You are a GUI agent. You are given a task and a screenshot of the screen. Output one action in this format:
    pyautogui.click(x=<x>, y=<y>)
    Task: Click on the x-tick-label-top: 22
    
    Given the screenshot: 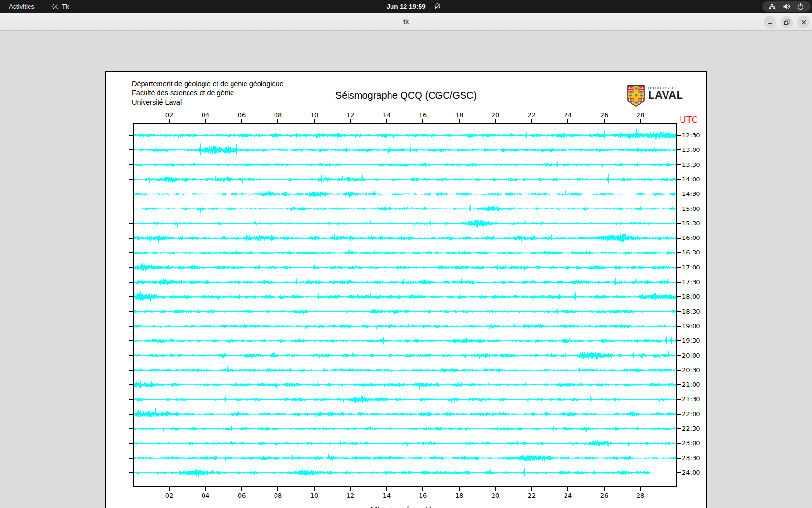 What is the action you would take?
    pyautogui.click(x=532, y=115)
    